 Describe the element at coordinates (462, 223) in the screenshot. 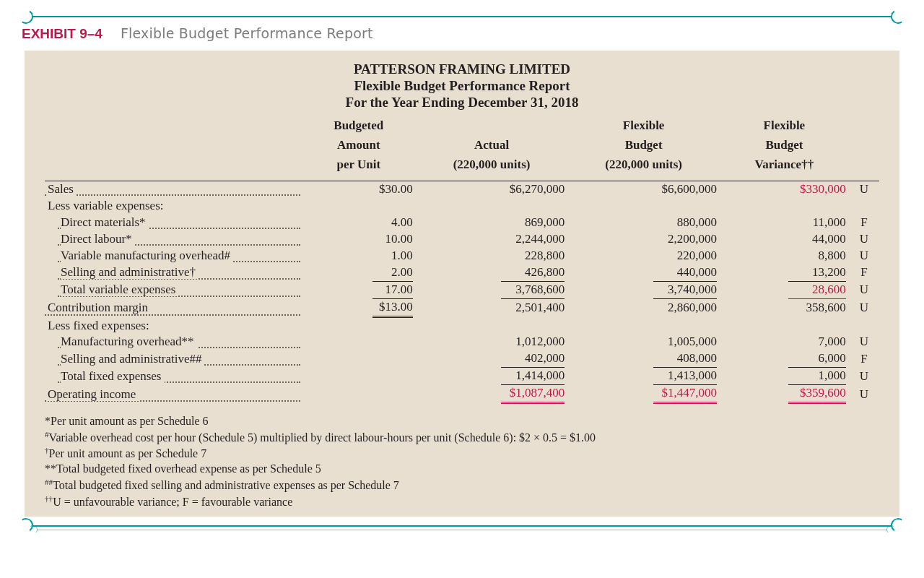

I see `row-direct-materials: Direct materials* 4.00 869,000 880,000 1…` at that location.